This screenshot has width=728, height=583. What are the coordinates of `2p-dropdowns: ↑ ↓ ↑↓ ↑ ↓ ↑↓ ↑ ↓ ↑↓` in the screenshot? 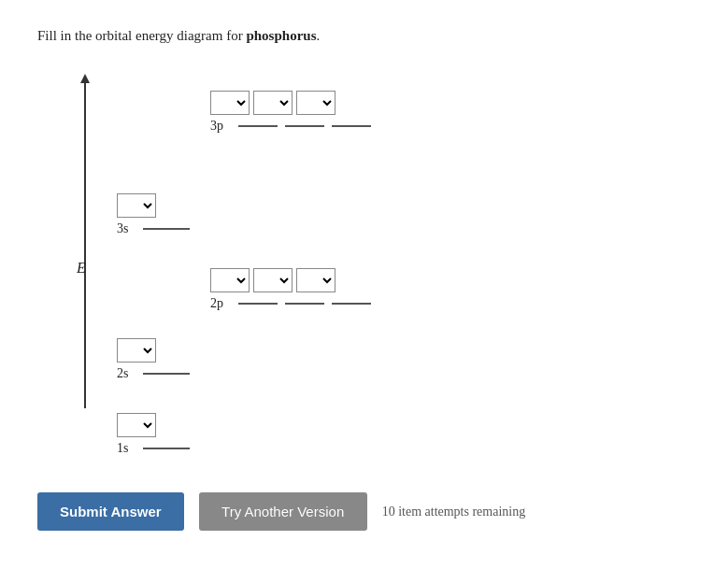 It's located at (273, 280).